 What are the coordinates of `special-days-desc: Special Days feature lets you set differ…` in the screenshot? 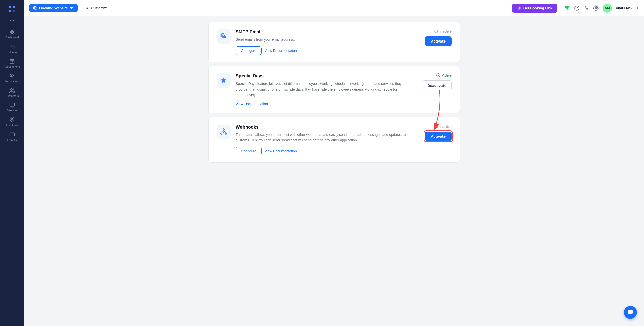 It's located at (321, 89).